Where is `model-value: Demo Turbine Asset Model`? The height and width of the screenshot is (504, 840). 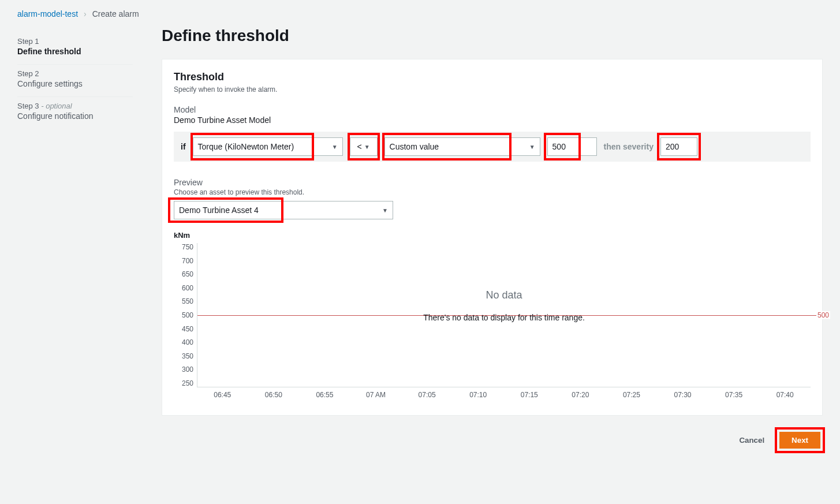 model-value: Demo Turbine Asset Model is located at coordinates (492, 120).